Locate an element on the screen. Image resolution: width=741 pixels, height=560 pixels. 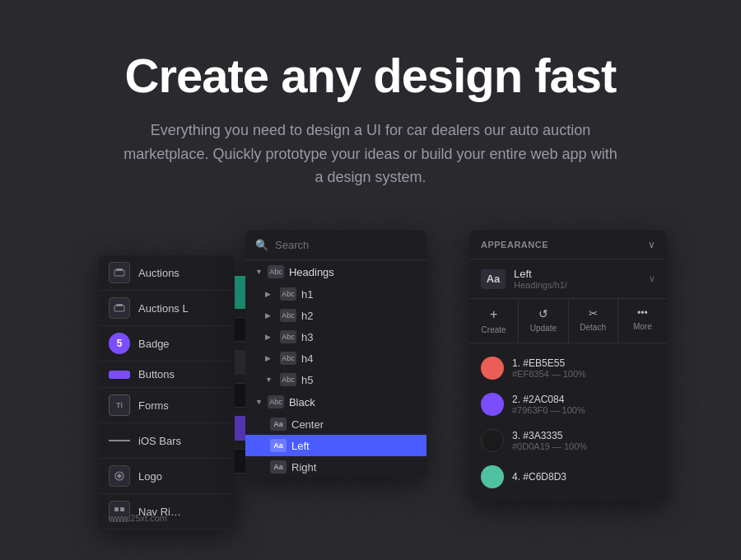
hero-title: Create any design fast is located at coordinates (370, 76).